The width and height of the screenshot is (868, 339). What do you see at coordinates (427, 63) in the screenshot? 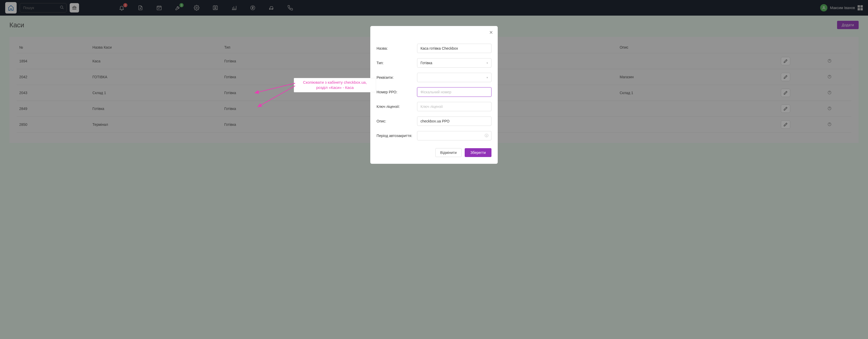
I see `type-select-value: Готівка` at bounding box center [427, 63].